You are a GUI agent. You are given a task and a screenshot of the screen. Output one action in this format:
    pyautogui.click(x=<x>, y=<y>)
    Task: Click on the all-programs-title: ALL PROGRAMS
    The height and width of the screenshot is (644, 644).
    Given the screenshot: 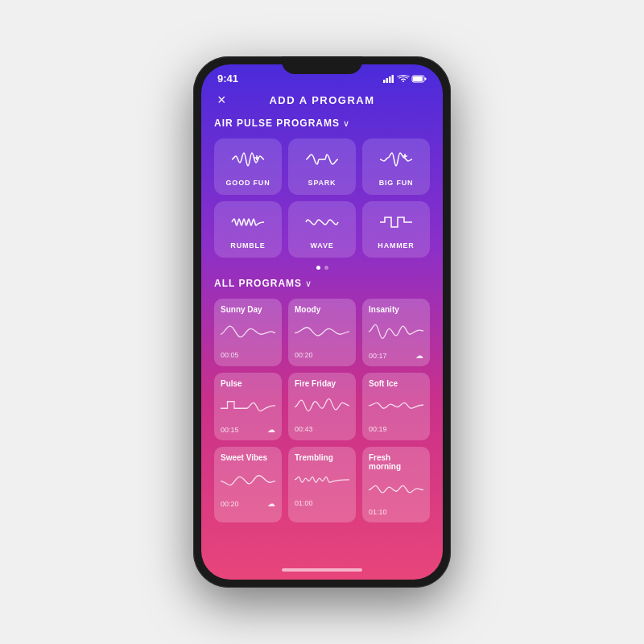 What is the action you would take?
    pyautogui.click(x=258, y=283)
    